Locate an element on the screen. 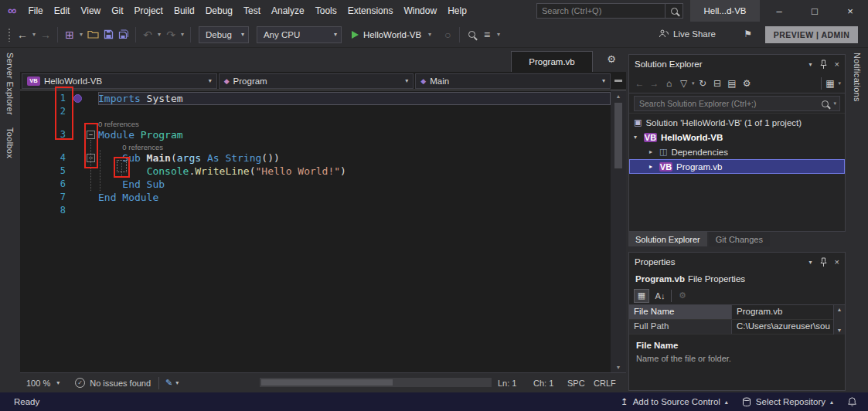 The width and height of the screenshot is (868, 411). find-in-files-icon is located at coordinates (471, 35).